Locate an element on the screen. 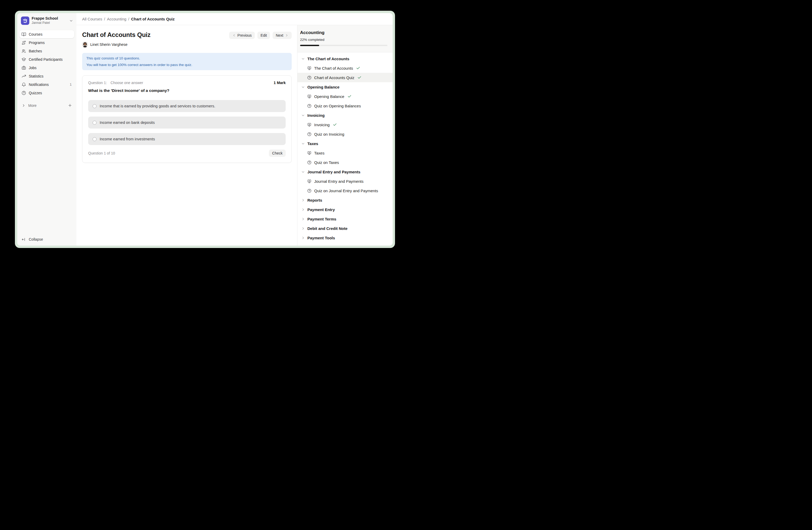 The height and width of the screenshot is (530, 812). sidebar-item-statistics: Statistics is located at coordinates (47, 76).